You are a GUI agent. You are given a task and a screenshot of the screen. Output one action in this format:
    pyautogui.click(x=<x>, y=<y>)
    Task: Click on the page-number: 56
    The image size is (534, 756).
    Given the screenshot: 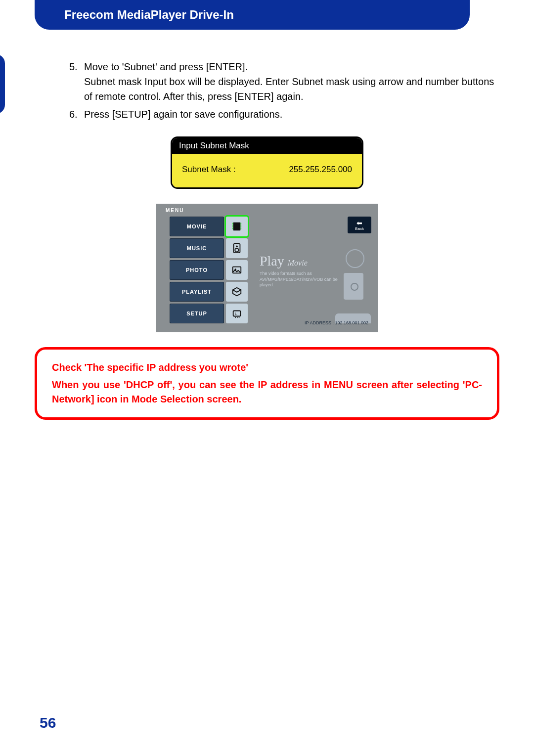 What is the action you would take?
    pyautogui.click(x=47, y=723)
    